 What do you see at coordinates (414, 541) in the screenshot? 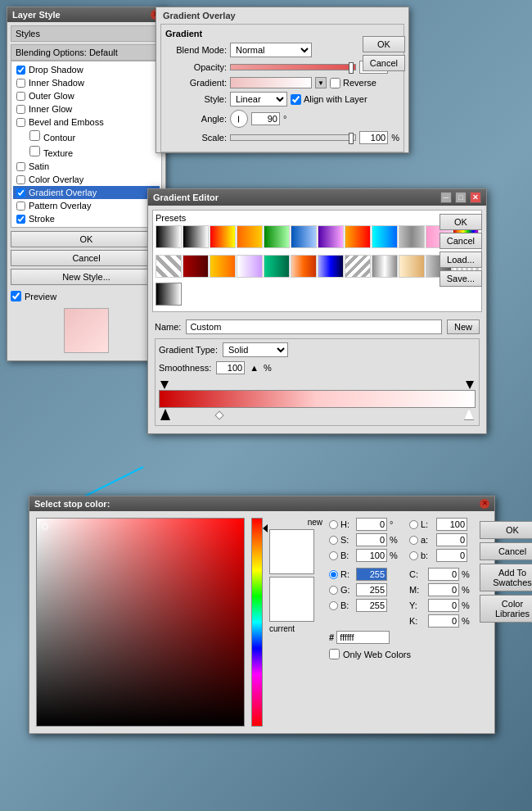
I see `lab-a-radio` at bounding box center [414, 541].